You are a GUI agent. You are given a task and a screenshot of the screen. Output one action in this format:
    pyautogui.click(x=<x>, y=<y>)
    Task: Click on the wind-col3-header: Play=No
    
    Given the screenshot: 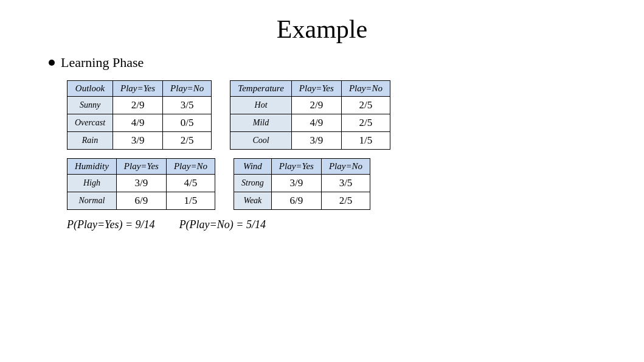 What is the action you would take?
    pyautogui.click(x=345, y=167)
    